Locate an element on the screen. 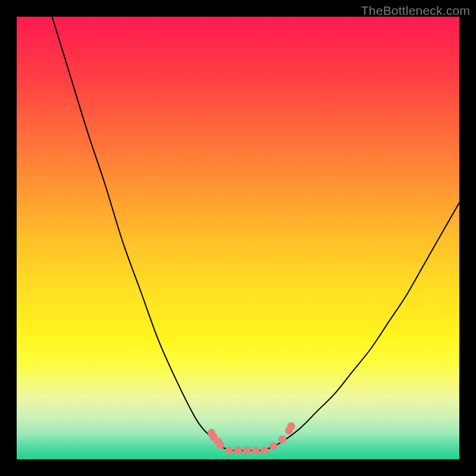 The image size is (476, 476). valley-markers is located at coordinates (251, 439).